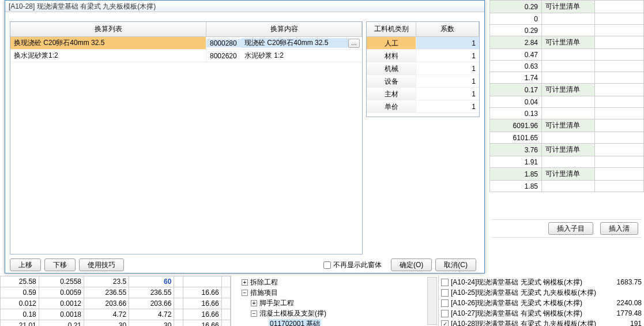  Describe the element at coordinates (284, 29) in the screenshot. I see `col-conversion-content: 换算内容` at that location.